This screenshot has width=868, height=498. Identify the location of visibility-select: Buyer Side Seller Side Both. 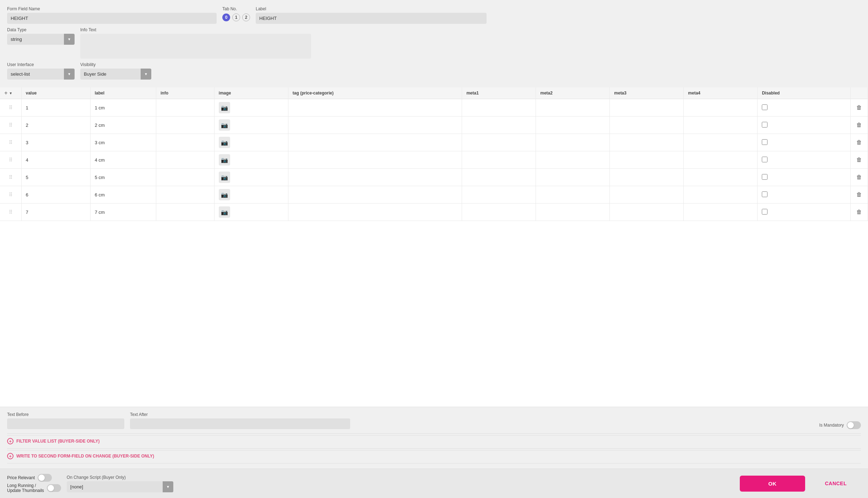
(116, 74).